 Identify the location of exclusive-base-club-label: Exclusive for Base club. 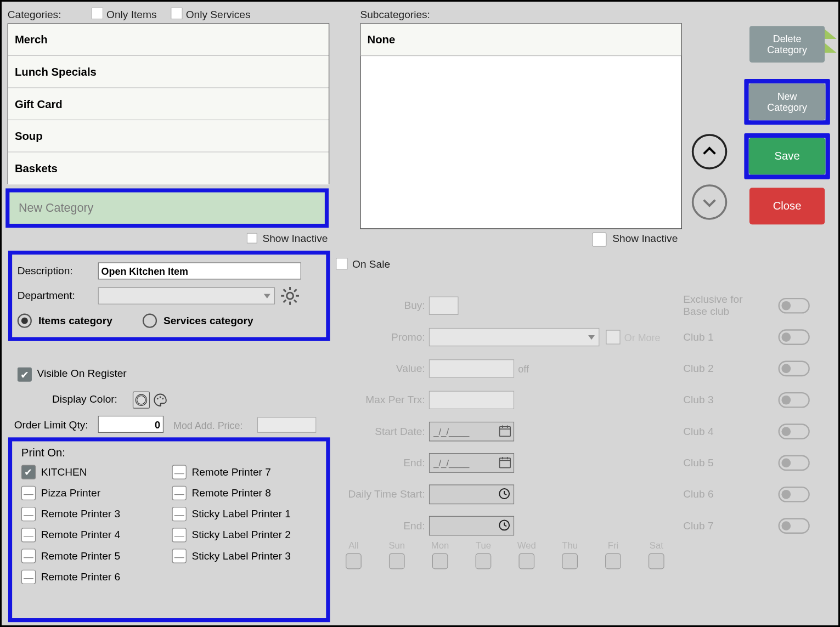
(731, 306).